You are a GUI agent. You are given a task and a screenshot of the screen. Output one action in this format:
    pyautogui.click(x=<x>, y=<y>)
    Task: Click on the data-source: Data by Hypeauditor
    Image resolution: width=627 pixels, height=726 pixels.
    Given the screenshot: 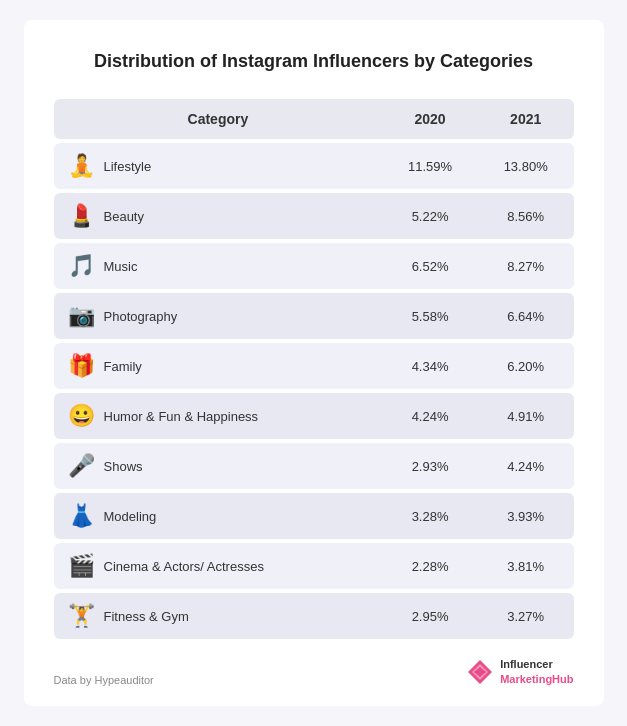 What is the action you would take?
    pyautogui.click(x=104, y=680)
    